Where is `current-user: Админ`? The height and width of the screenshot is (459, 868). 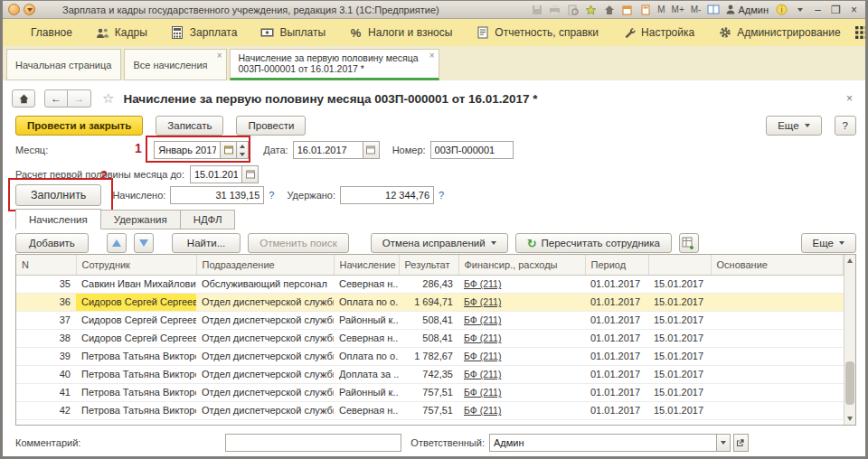 current-user: Админ is located at coordinates (747, 10).